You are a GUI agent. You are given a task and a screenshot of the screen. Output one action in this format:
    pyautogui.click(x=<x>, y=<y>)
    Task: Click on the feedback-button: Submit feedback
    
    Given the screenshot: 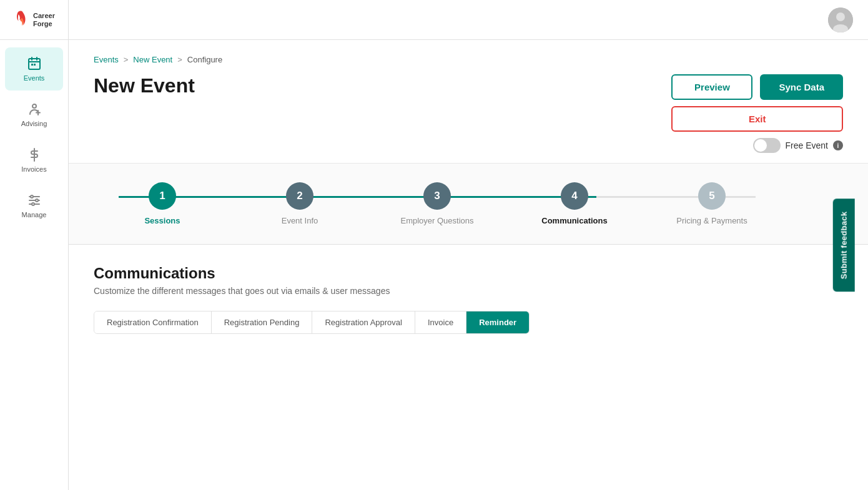 What is the action you would take?
    pyautogui.click(x=844, y=245)
    